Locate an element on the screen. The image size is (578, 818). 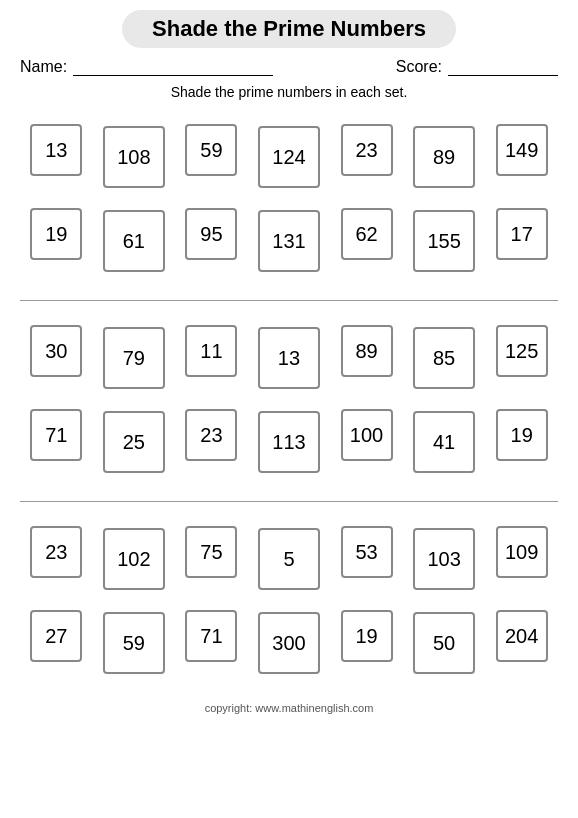
number-box-25: 25 is located at coordinates (134, 442).